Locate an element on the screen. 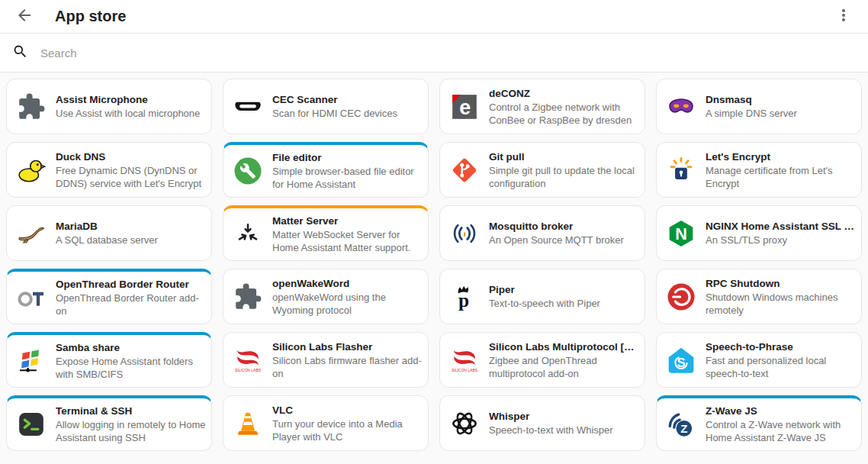 The height and width of the screenshot is (464, 868). hdmi-icon is located at coordinates (248, 107).